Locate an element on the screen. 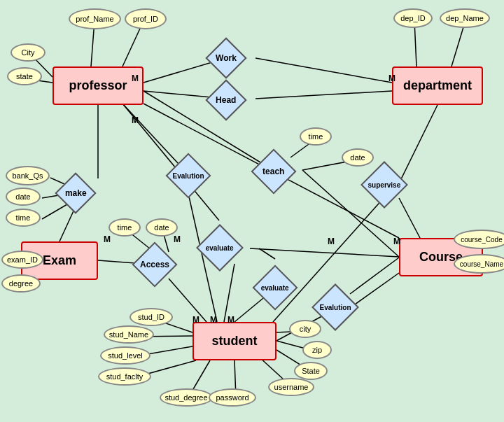 Image resolution: width=504 pixels, height=422 pixels. multiplicity-1: M is located at coordinates (135, 78).